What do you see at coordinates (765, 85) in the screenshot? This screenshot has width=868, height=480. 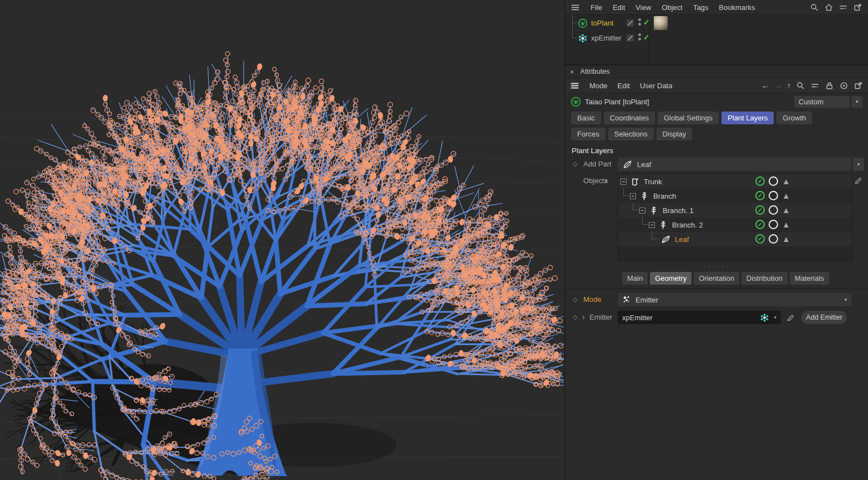 I see `back-arrow-icon: ←` at bounding box center [765, 85].